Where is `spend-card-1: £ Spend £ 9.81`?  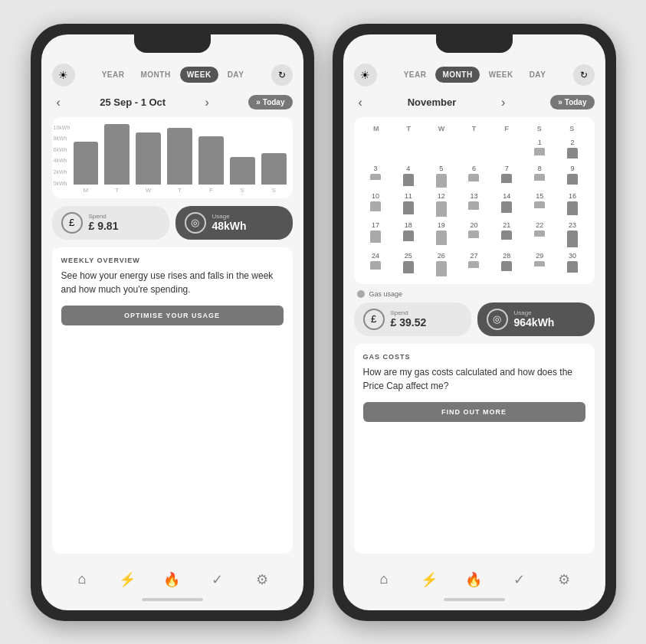 spend-card-1: £ Spend £ 9.81 is located at coordinates (110, 223).